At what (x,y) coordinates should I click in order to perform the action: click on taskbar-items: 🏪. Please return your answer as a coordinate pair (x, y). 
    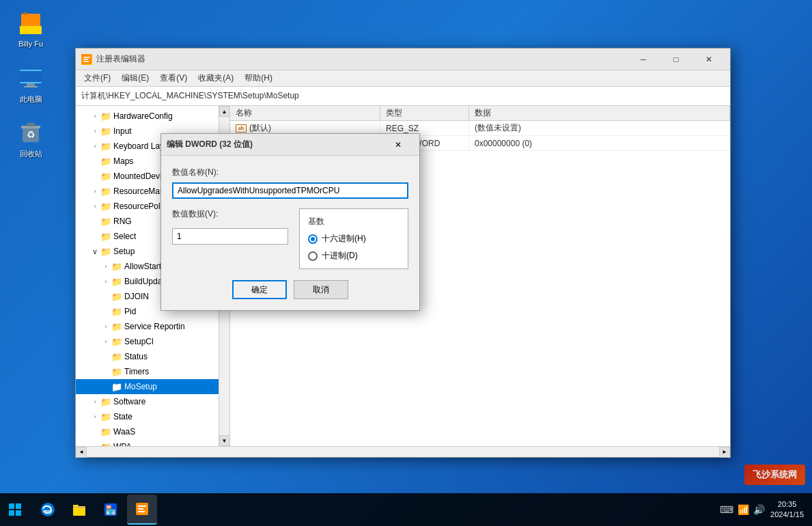
    Looking at the image, I should click on (375, 510).